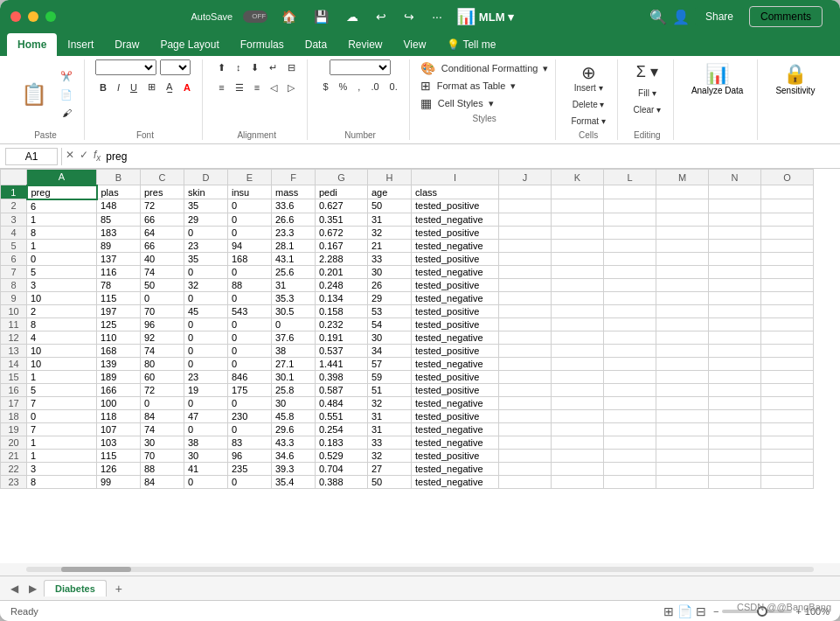 The height and width of the screenshot is (621, 840). Describe the element at coordinates (589, 105) in the screenshot. I see `delete-cells-button: Delete ▾` at that location.